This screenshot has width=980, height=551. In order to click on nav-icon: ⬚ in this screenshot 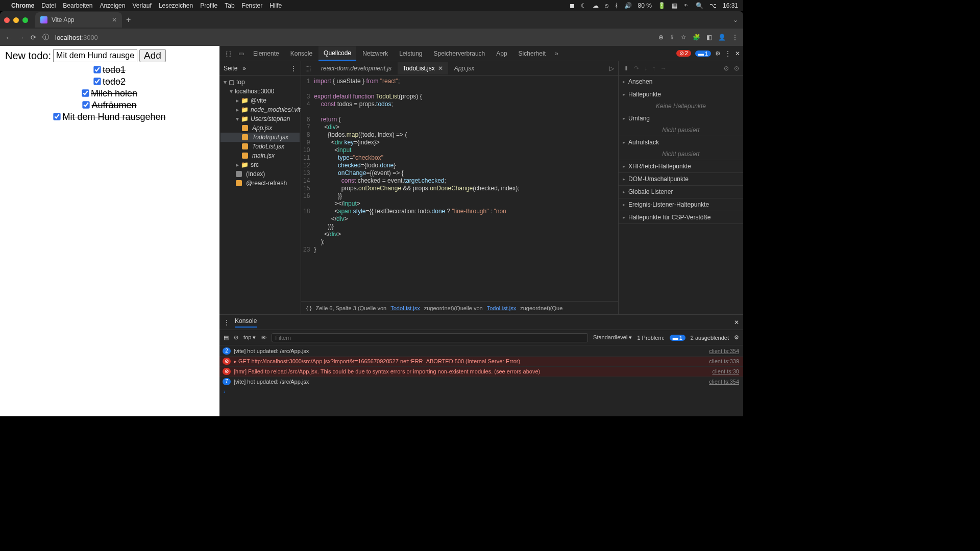, I will do `click(308, 68)`.